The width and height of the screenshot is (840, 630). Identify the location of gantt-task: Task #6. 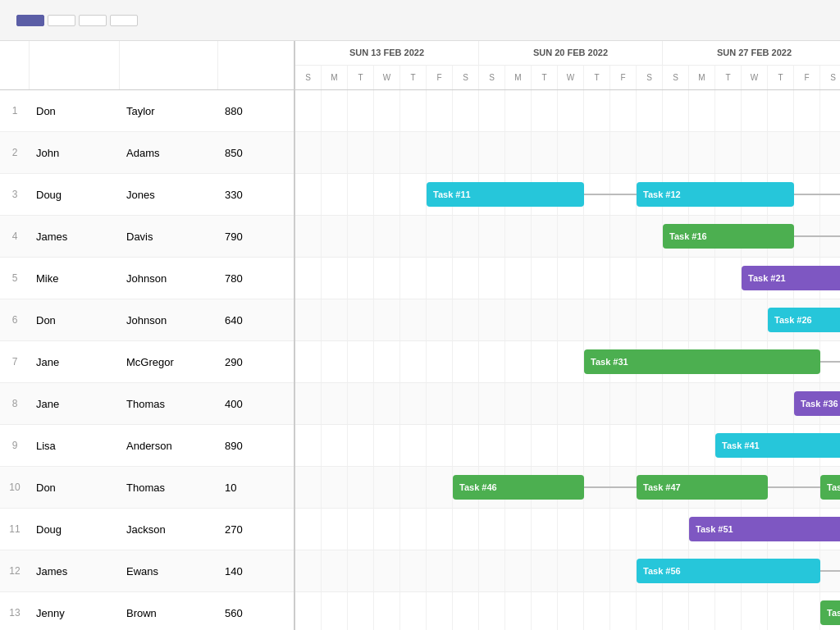
(830, 613).